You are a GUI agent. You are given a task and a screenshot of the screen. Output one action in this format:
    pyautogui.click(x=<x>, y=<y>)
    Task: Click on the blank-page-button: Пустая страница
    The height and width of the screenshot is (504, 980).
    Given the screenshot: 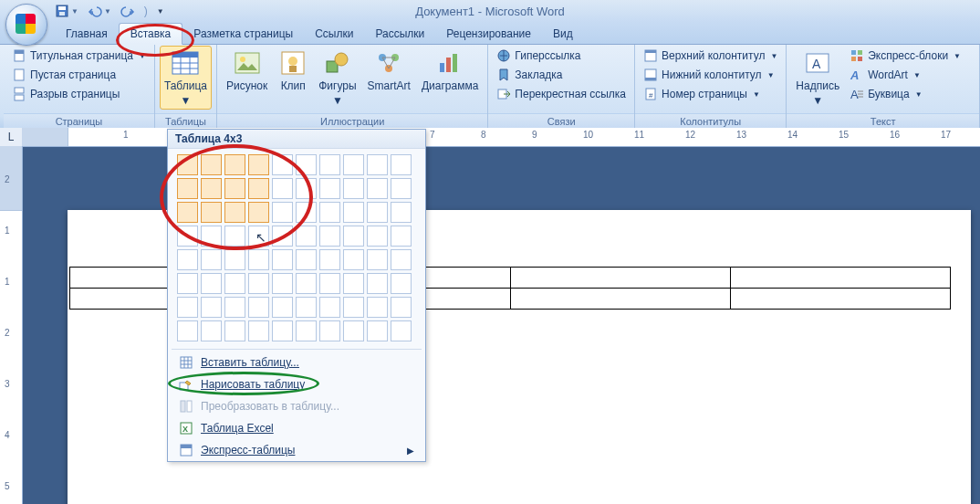 What is the action you would take?
    pyautogui.click(x=78, y=75)
    